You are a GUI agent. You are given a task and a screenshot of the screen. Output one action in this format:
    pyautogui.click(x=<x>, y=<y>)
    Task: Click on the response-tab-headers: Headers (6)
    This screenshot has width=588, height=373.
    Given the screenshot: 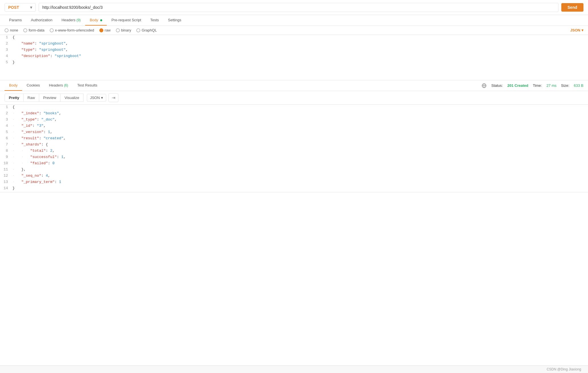 What is the action you would take?
    pyautogui.click(x=58, y=86)
    